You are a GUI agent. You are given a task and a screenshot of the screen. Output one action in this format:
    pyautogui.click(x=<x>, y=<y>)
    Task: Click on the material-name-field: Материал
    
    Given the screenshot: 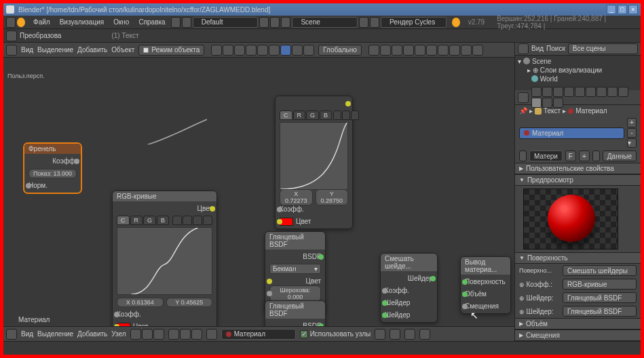 What is the action you would take?
    pyautogui.click(x=259, y=334)
    